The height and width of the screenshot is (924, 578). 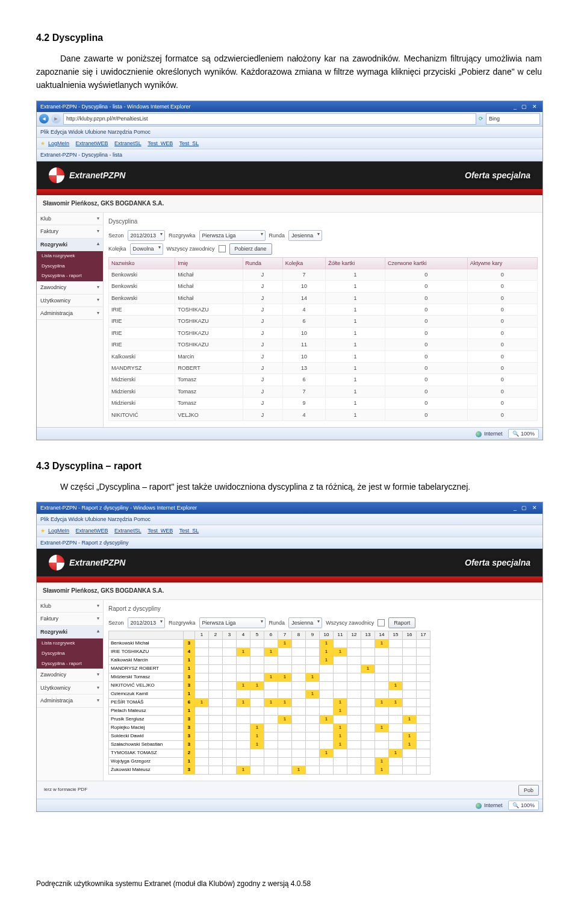 What do you see at coordinates (323, 369) in the screenshot?
I see `table-row: MANDRYSZROBERTJ13100` at bounding box center [323, 369].